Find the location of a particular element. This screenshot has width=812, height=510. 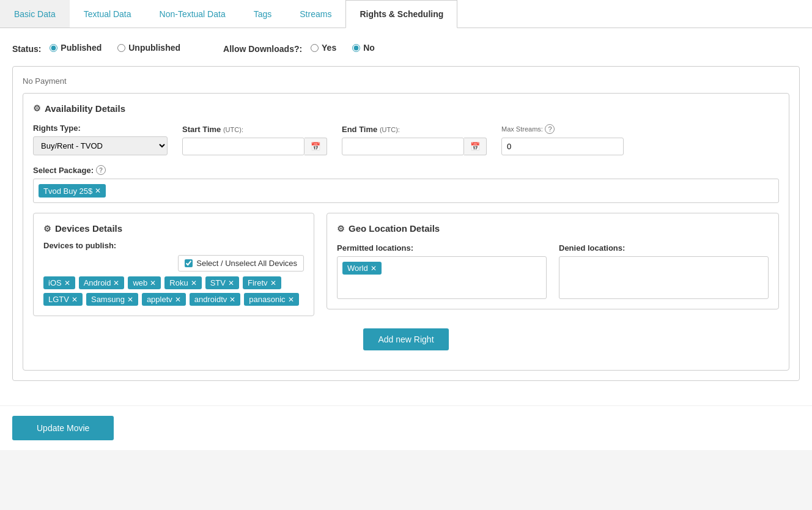

end-time-input-wrapper: 2050-12-01 00:00:00 📅 is located at coordinates (415, 147).